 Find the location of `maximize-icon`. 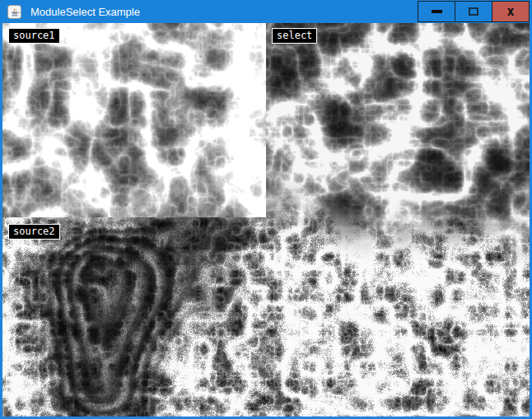

maximize-icon is located at coordinates (474, 12).